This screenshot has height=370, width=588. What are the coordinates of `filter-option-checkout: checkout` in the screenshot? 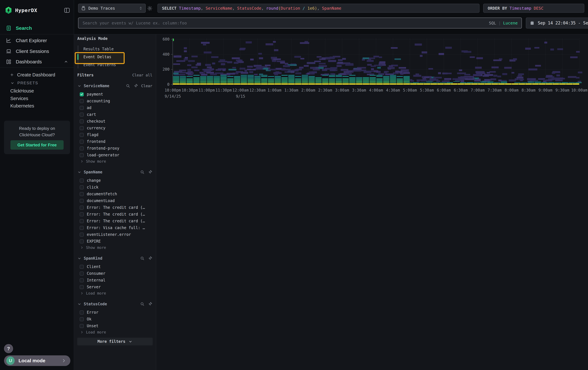 It's located at (115, 121).